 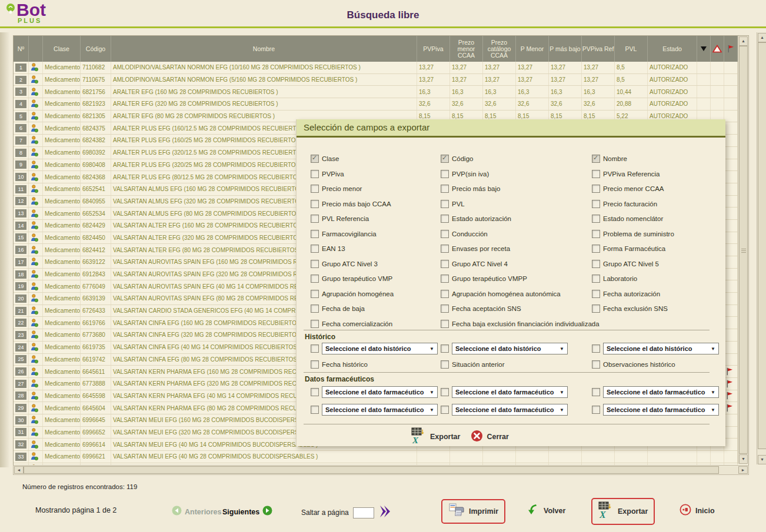 What do you see at coordinates (598, 49) in the screenshot?
I see `column-header-pvpiva-ref: PVPiva Ref` at bounding box center [598, 49].